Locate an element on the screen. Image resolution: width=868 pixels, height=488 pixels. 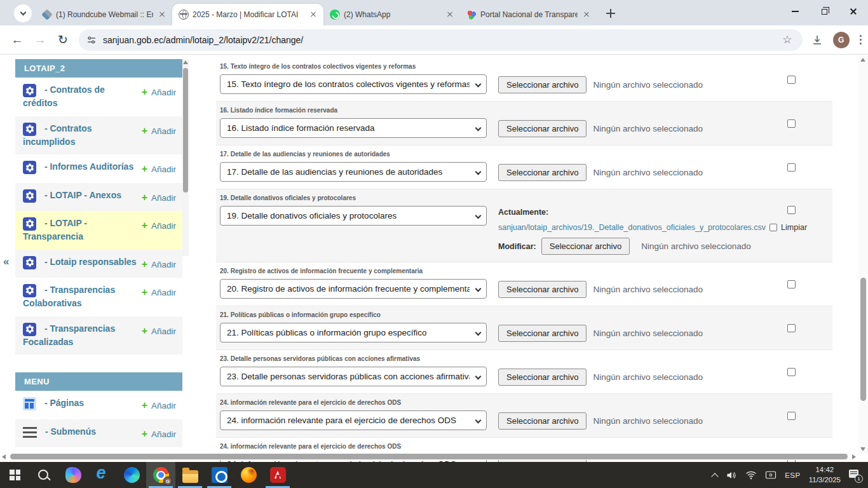
sidebar-item-label: - Lotaip responsables is located at coordinates (90, 262).